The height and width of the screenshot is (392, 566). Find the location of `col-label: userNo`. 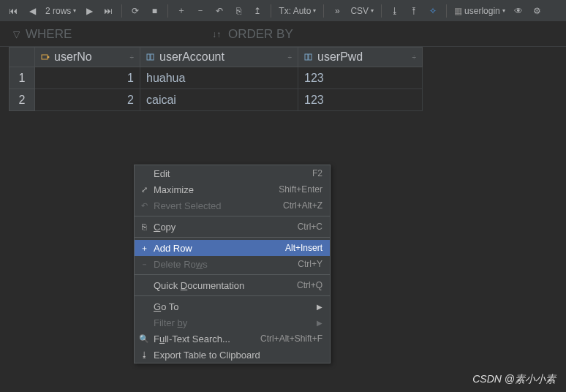

col-label: userNo is located at coordinates (73, 57).